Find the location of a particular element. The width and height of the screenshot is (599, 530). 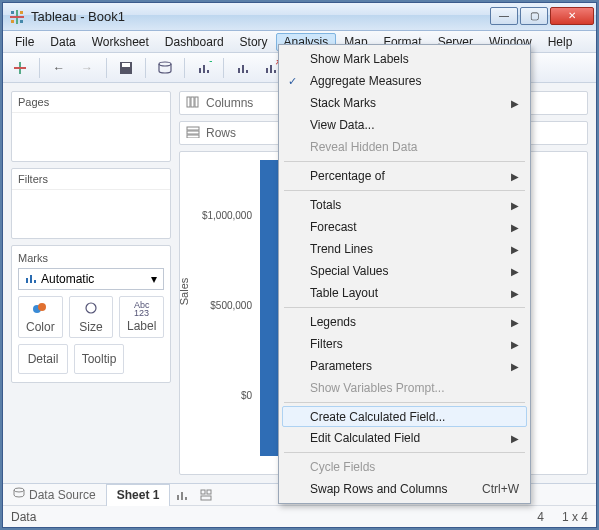

check-icon: ✓ is located at coordinates (292, 82).